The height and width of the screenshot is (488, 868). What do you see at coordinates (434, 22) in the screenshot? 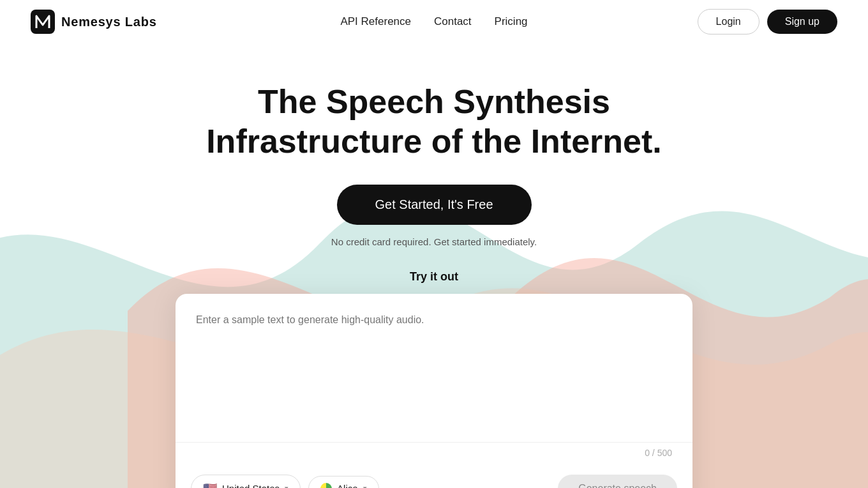
I see `nav-links: API Reference Contact Pricing` at bounding box center [434, 22].